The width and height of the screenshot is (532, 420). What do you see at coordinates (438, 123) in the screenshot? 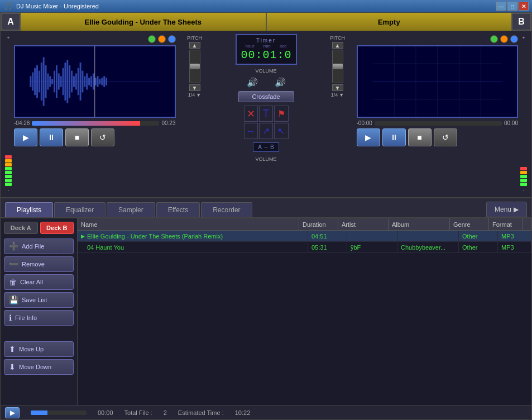
I see `deck-b-time-bar` at bounding box center [438, 123].